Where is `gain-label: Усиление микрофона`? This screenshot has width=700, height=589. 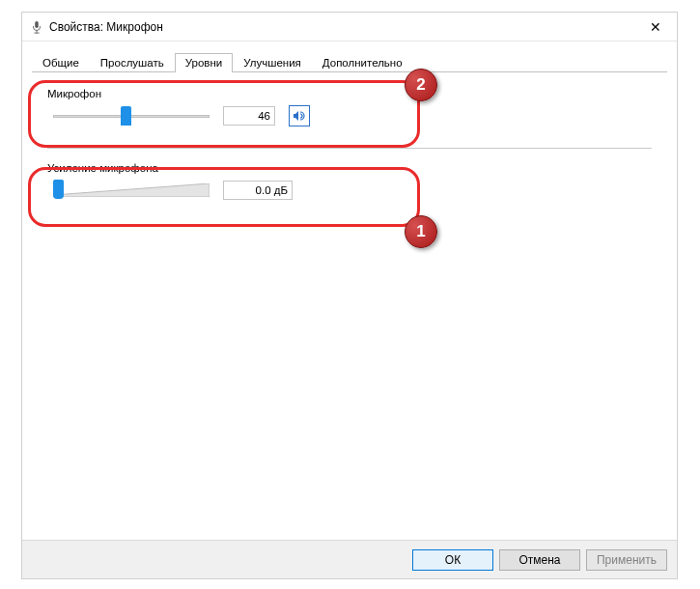 gain-label: Усиление микрофона is located at coordinates (356, 168).